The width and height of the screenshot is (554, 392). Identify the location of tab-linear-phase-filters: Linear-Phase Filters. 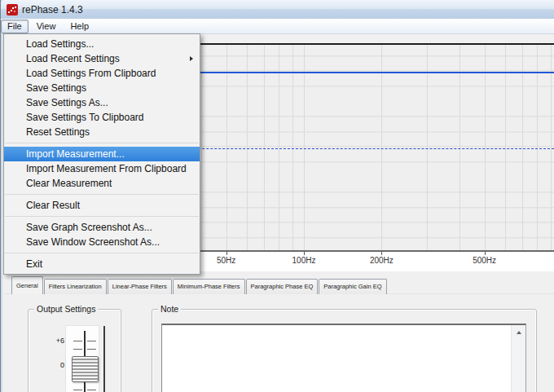
(140, 287).